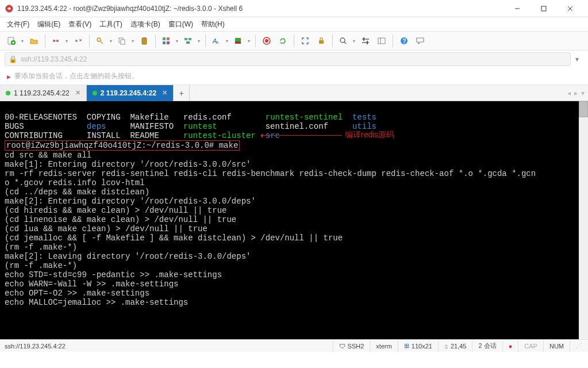 The image size is (588, 368). I want to click on search-icon, so click(343, 41).